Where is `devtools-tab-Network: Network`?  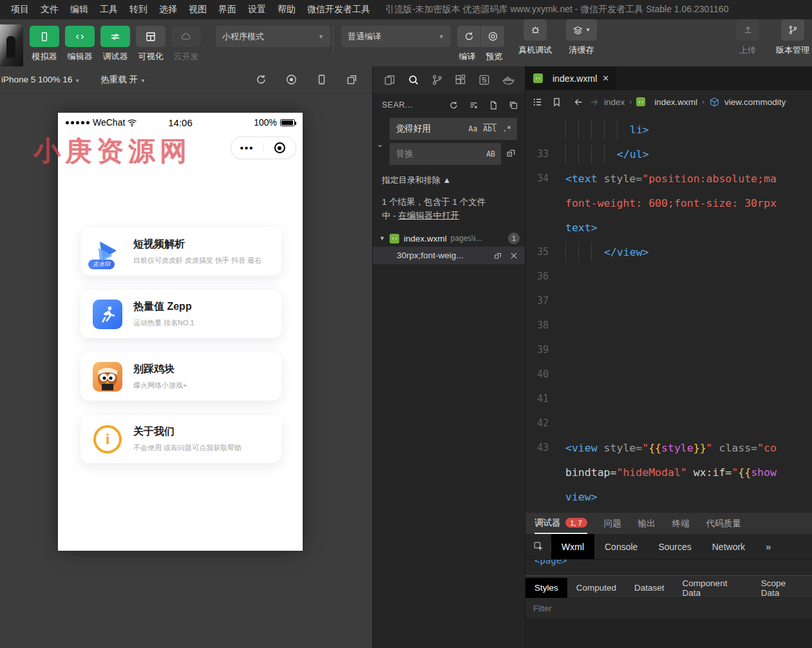 devtools-tab-Network: Network is located at coordinates (729, 546).